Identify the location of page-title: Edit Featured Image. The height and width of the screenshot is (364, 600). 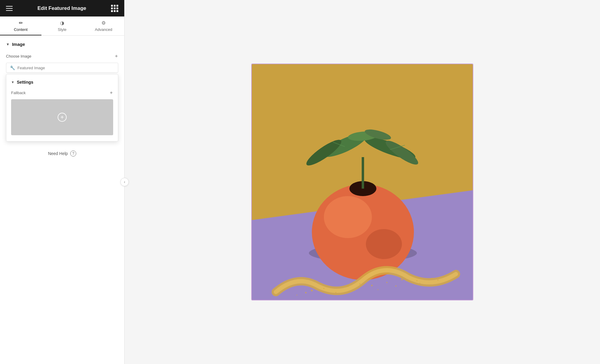
(62, 8).